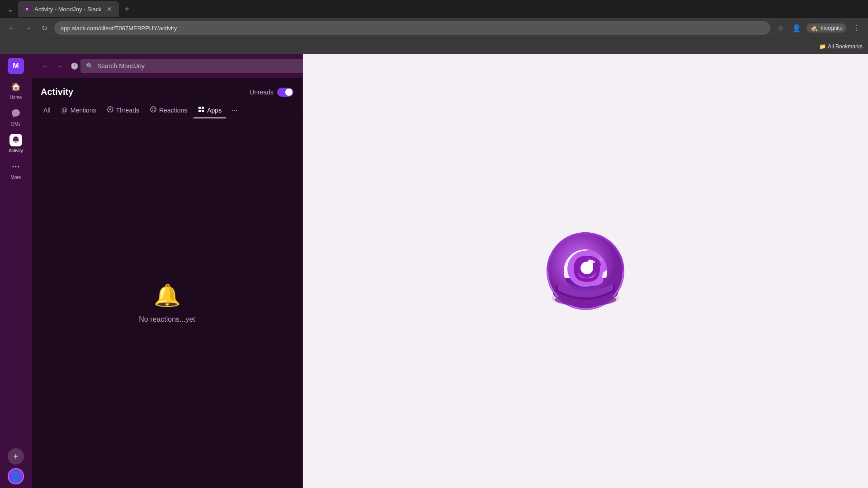 The image size is (868, 488). I want to click on tab-threads: Threads, so click(123, 110).